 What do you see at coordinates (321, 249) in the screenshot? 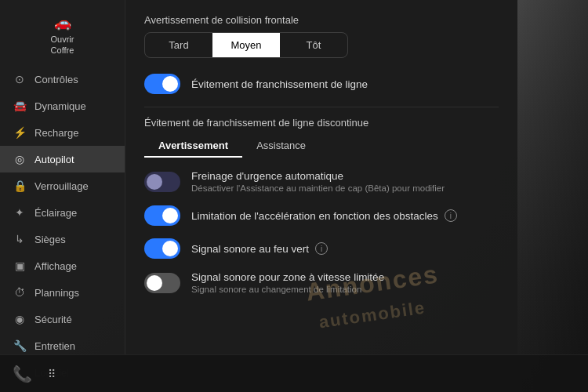
I see `green-light-info-icon: i` at bounding box center [321, 249].